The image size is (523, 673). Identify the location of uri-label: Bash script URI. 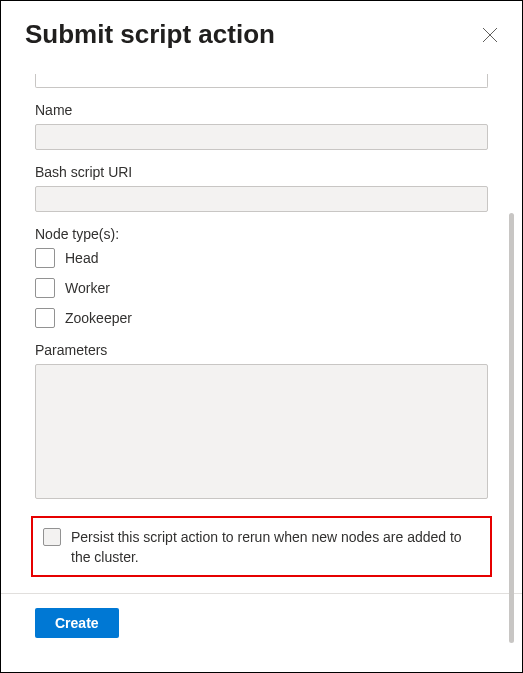
(262, 172).